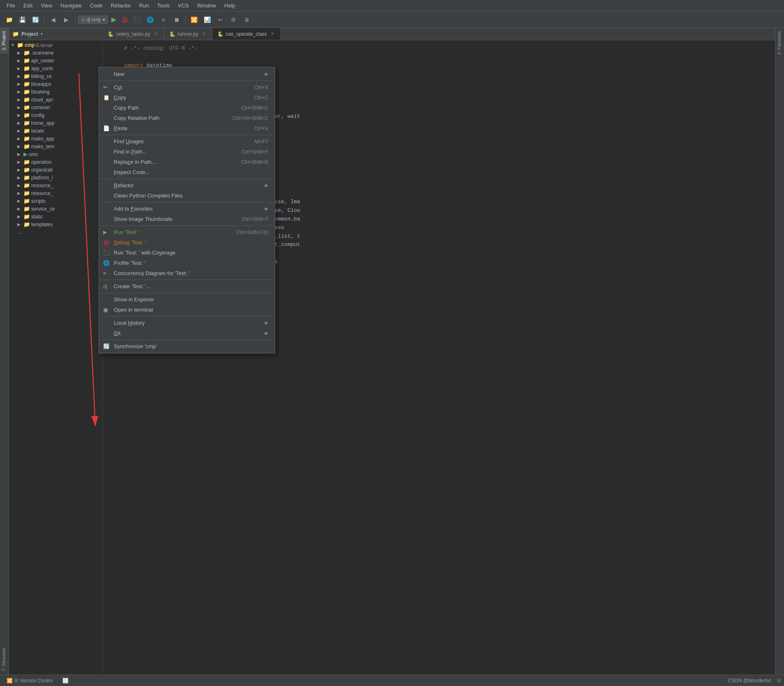  I want to click on ctx-refactor: Refactor ▶, so click(187, 186).